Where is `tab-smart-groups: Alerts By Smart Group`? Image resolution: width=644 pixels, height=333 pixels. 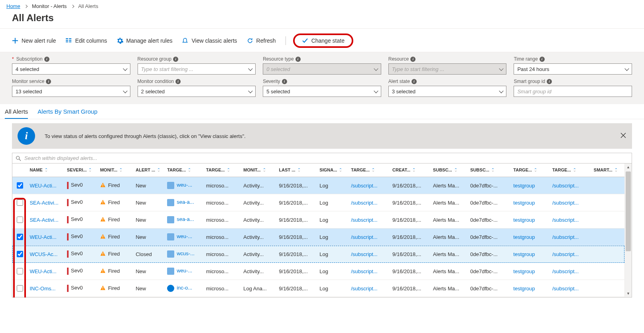 tab-smart-groups: Alerts By Smart Group is located at coordinates (67, 113).